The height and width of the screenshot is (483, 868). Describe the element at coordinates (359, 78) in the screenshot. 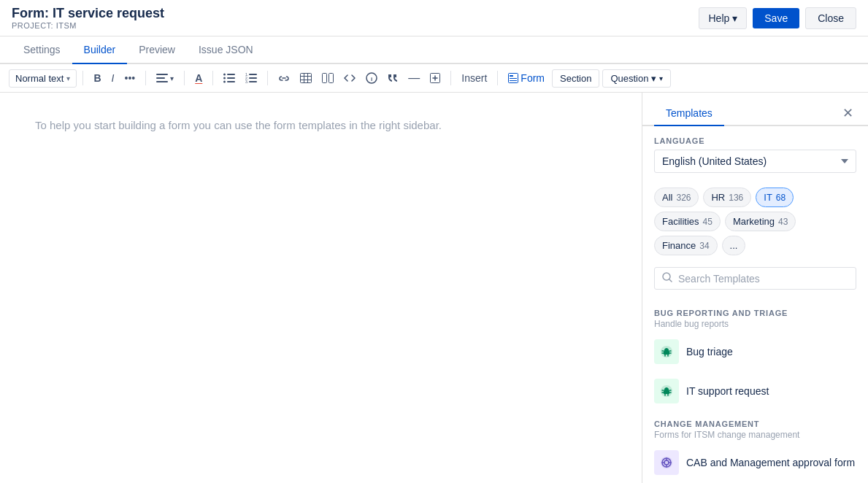

I see `insert-elements-group: i —` at that location.